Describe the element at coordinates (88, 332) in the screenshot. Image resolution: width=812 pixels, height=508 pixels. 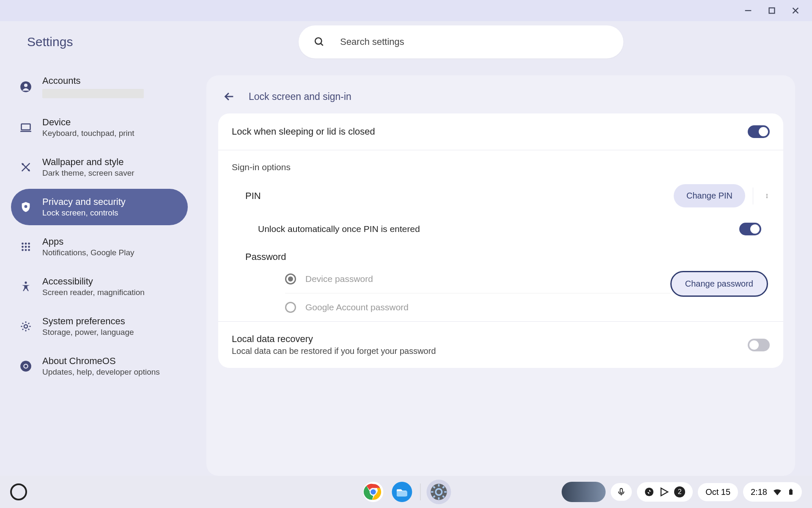
I see `sidebar-item-sub: Storage, power, language` at that location.